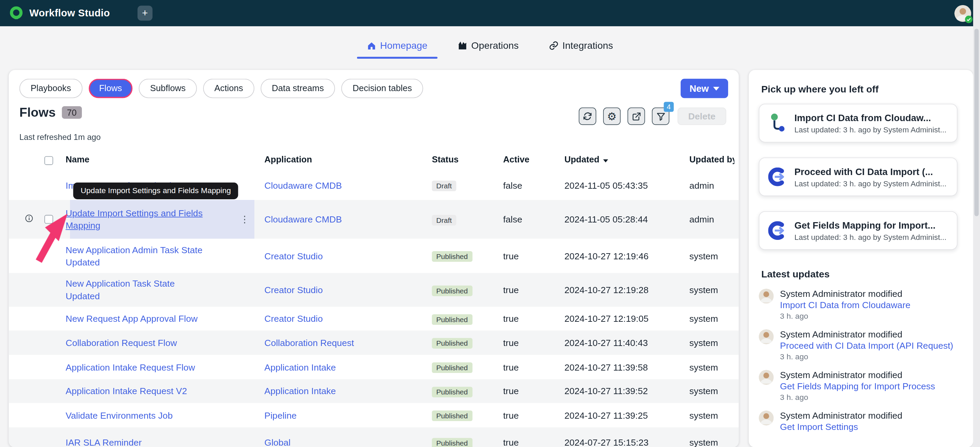 The height and width of the screenshot is (447, 980). What do you see at coordinates (977, 122) in the screenshot?
I see `scrollbar-thumb` at bounding box center [977, 122].